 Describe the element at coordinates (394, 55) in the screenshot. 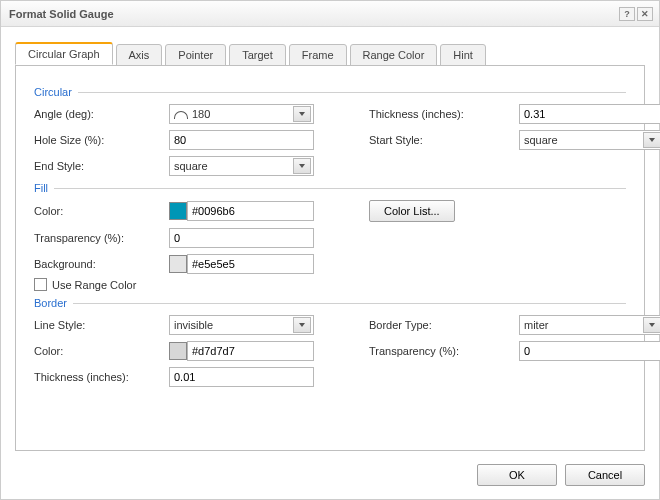

I see `tab-range-color: Range Color` at that location.